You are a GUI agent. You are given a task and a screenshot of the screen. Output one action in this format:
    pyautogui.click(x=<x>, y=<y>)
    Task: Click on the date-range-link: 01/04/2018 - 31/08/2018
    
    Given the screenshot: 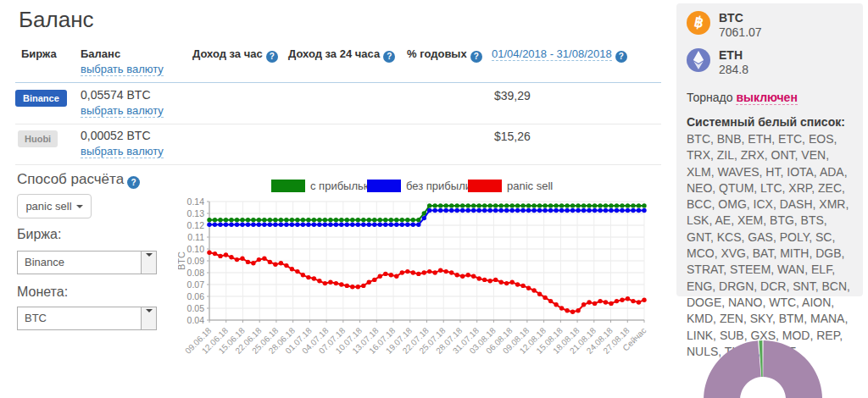 What is the action you would take?
    pyautogui.click(x=552, y=54)
    